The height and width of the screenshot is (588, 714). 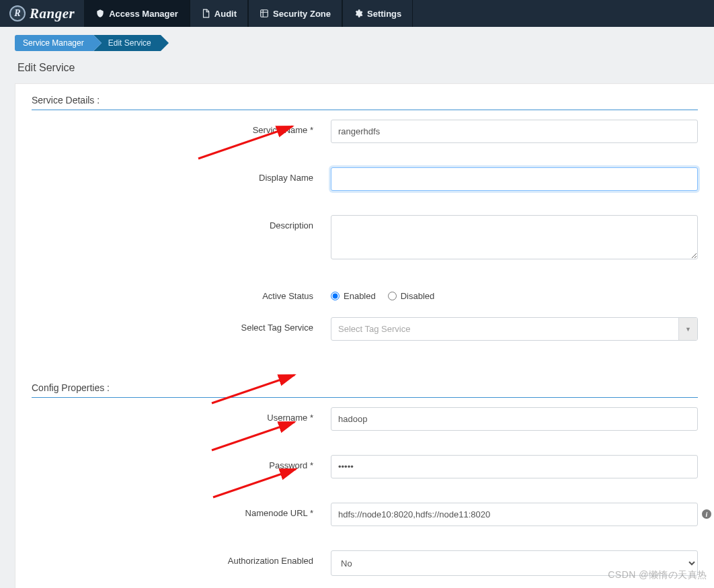 What do you see at coordinates (393, 296) in the screenshot?
I see `radio-disabled` at bounding box center [393, 296].